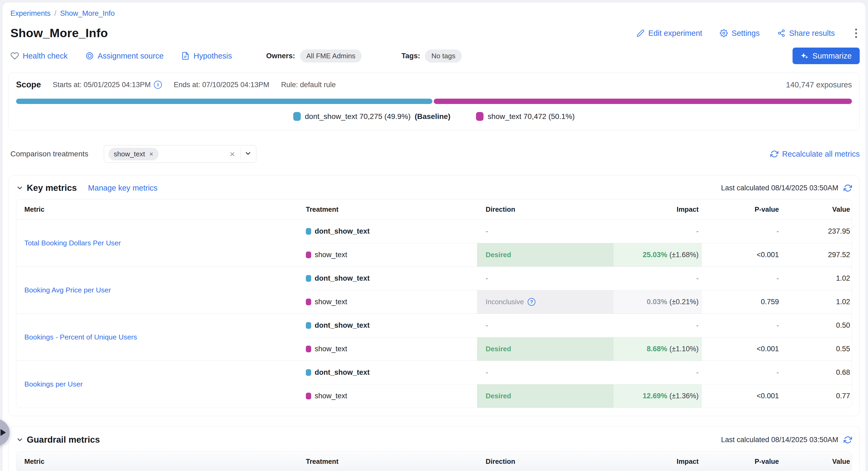  Describe the element at coordinates (49, 154) in the screenshot. I see `comparison-treatments-label: Comparison treatments` at that location.